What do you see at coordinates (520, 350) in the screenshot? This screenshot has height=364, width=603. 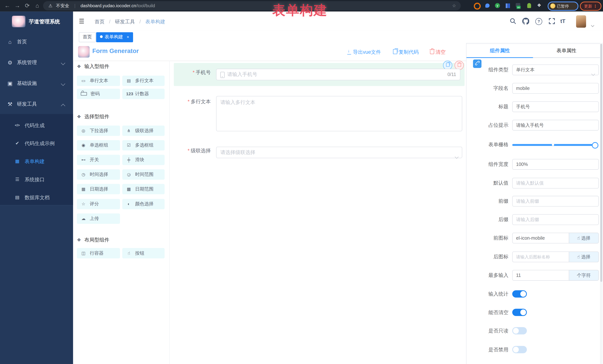 I see `disabled-toggle` at bounding box center [520, 350].